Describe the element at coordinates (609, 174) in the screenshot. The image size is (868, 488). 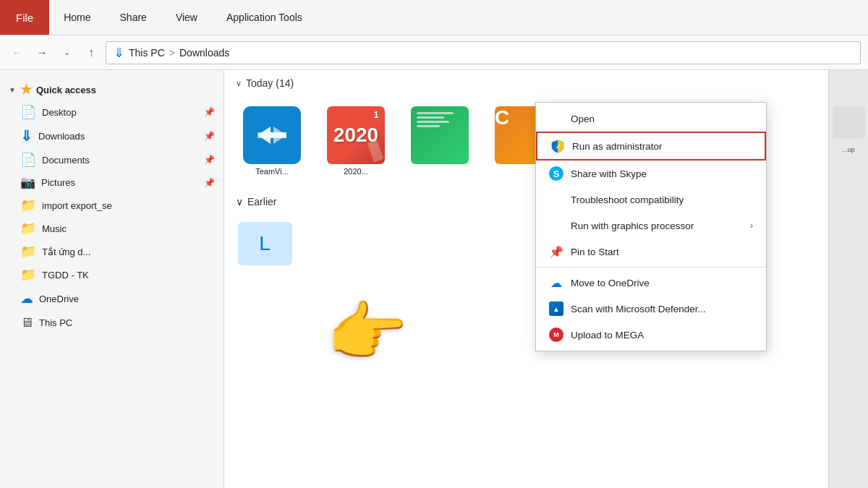
I see `ctx-skype-label: Share with Skype` at that location.